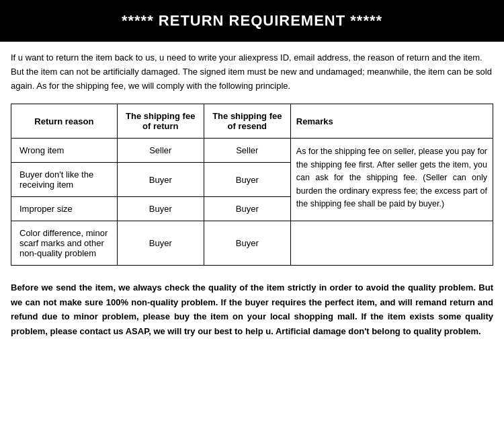 Image resolution: width=504 pixels, height=423 pixels. I want to click on header-title: ***** RETURN REQUIREMENT *****, so click(252, 20).